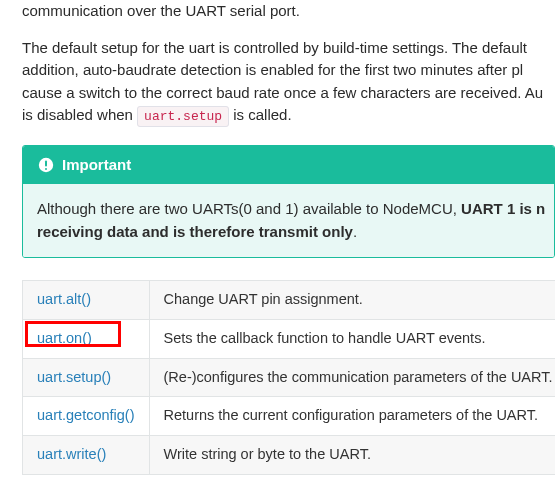 This screenshot has width=555, height=502. What do you see at coordinates (260, 114) in the screenshot?
I see `intro-p2-d-suffix: is called.` at bounding box center [260, 114].